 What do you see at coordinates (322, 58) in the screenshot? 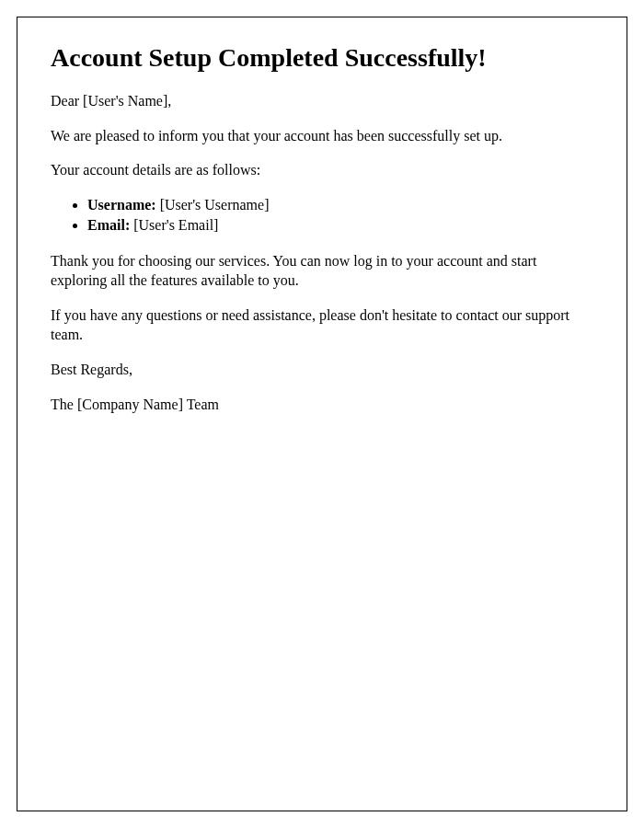
I see `page-title: Account Setup Completed Successfully!` at bounding box center [322, 58].